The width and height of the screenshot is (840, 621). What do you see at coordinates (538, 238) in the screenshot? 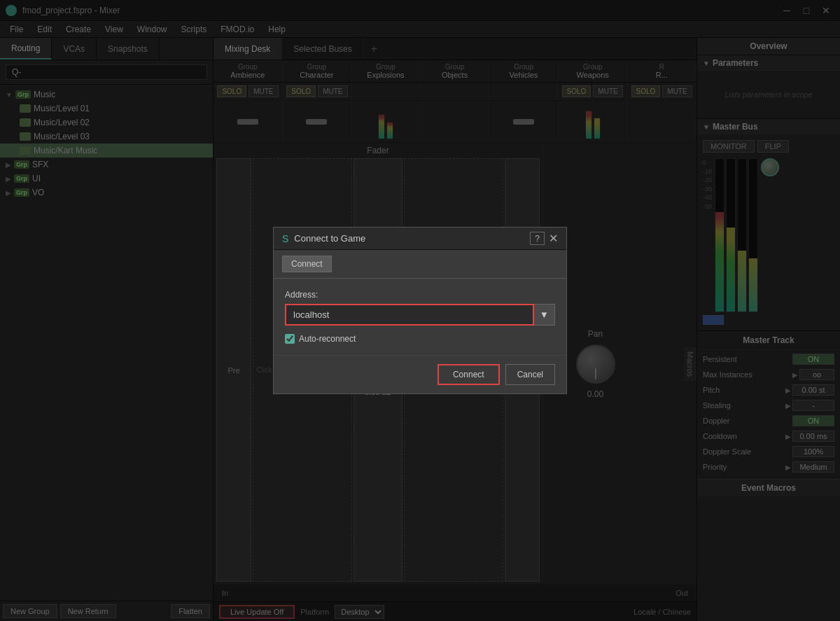
I see `dialog-help-button: ?` at bounding box center [538, 238].